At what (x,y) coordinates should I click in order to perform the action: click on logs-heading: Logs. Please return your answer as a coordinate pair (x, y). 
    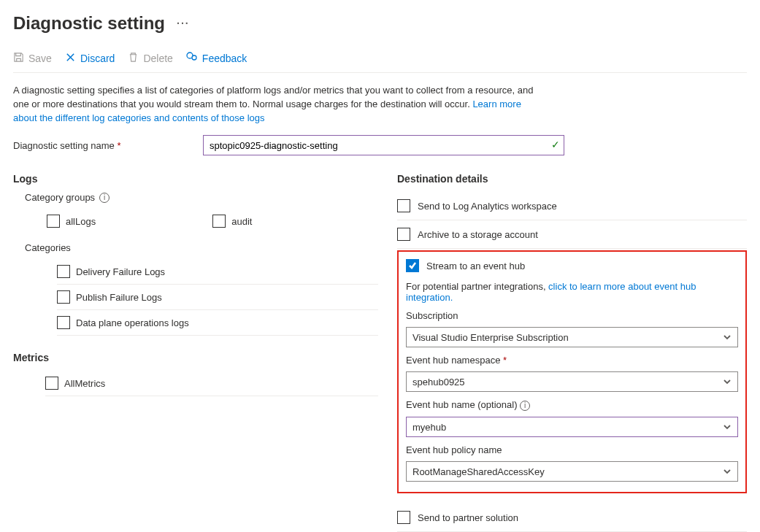
    Looking at the image, I should click on (196, 179).